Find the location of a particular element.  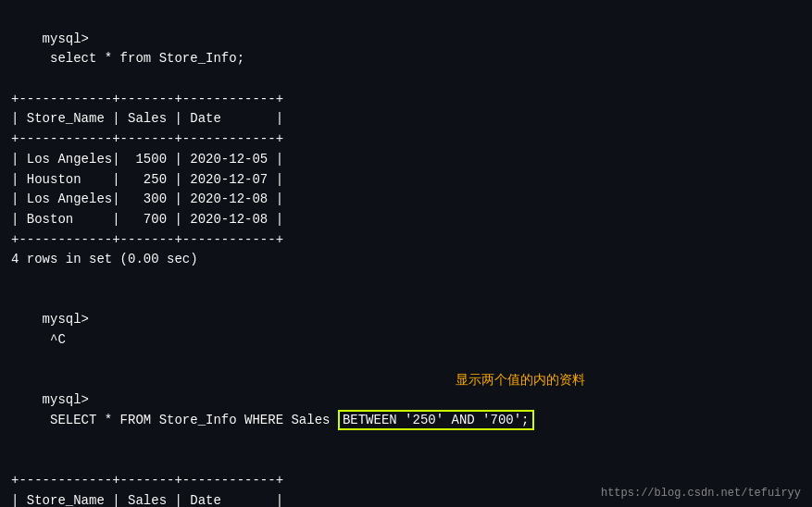

chinese-note: 显示两个值的内的资料 is located at coordinates (520, 380).